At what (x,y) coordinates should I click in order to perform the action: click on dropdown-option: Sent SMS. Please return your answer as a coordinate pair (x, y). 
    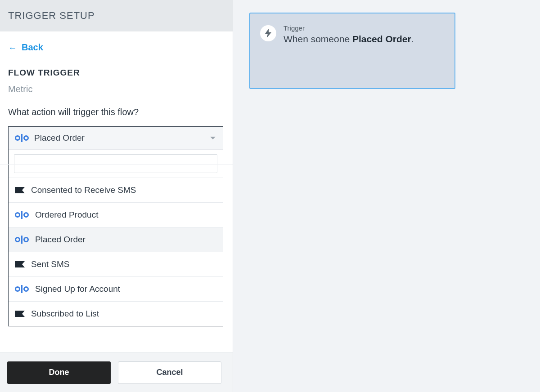
    Looking at the image, I should click on (116, 264).